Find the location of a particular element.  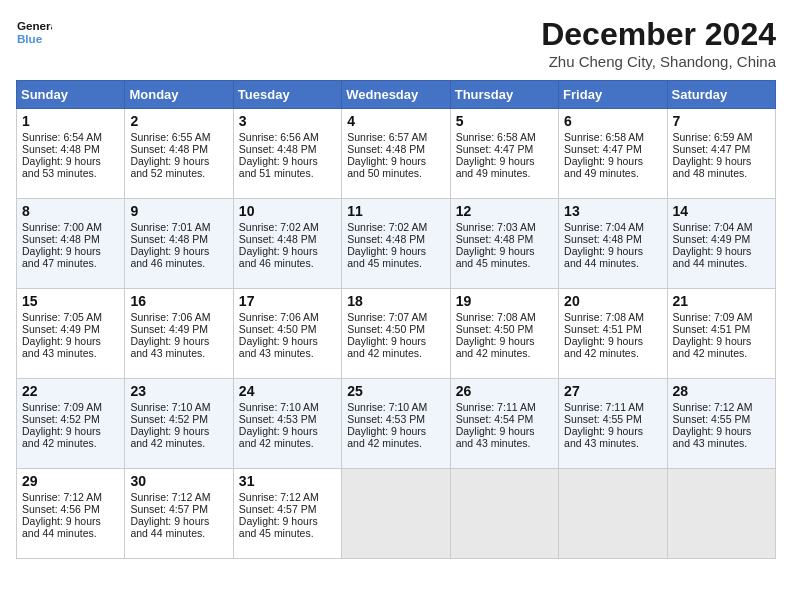

daylight-label: Daylight: 9 hours and 52 minutes. is located at coordinates (170, 167).